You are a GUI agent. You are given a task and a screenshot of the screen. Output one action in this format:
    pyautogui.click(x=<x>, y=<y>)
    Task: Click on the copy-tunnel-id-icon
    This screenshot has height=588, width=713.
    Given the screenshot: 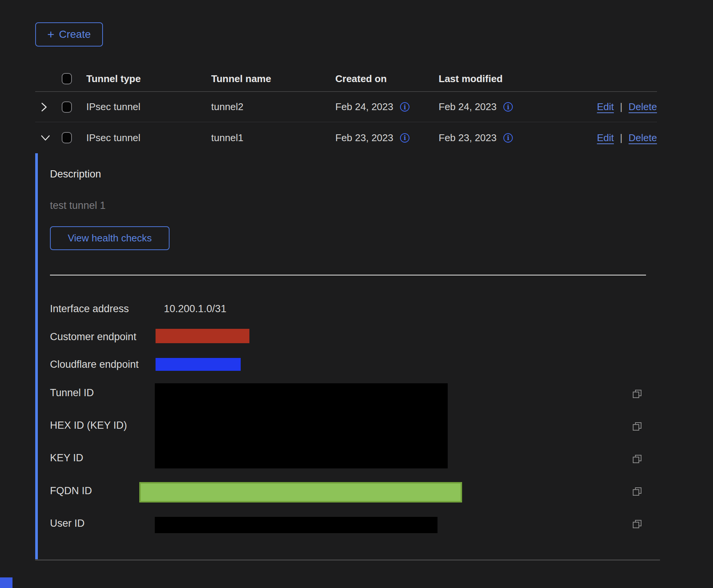 What is the action you would take?
    pyautogui.click(x=637, y=394)
    